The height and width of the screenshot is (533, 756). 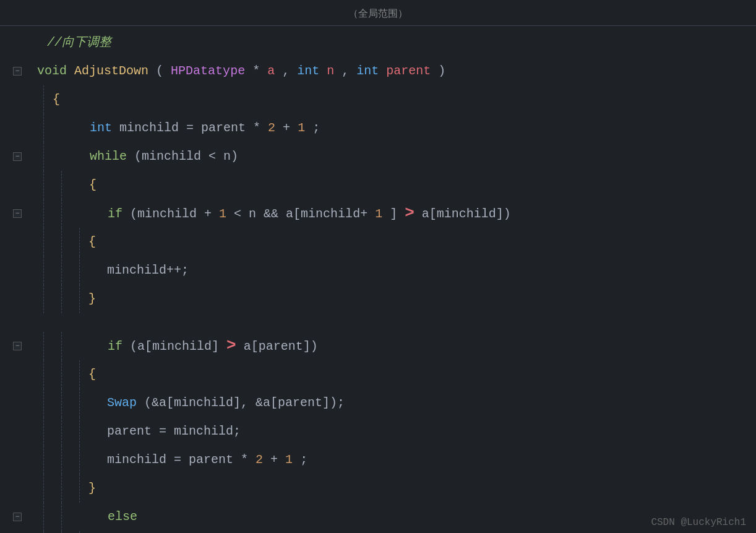 I want to click on kw-if-1: if, so click(x=115, y=214).